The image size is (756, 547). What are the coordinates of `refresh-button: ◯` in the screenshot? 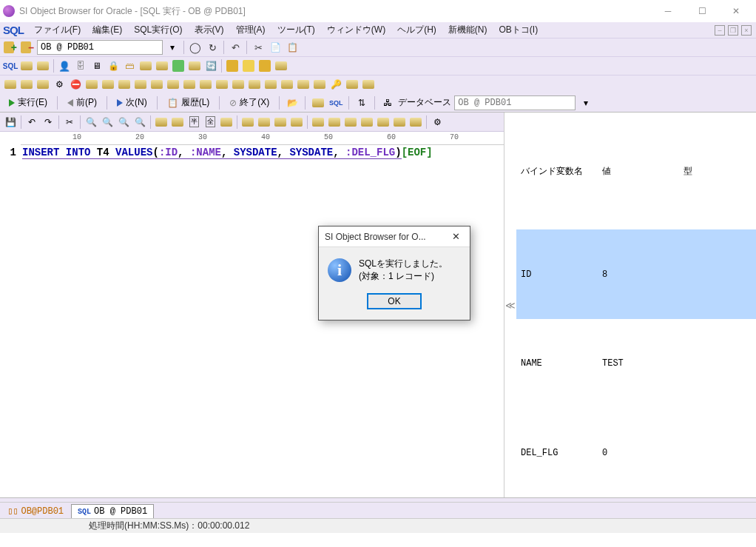 It's located at (195, 47).